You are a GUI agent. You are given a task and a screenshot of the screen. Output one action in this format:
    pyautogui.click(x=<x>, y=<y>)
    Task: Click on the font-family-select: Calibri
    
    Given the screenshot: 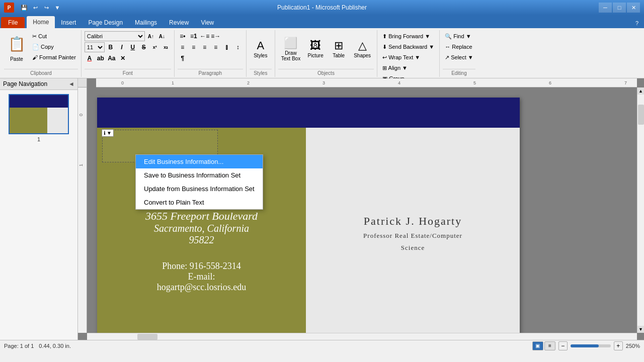 What is the action you would take?
    pyautogui.click(x=115, y=36)
    